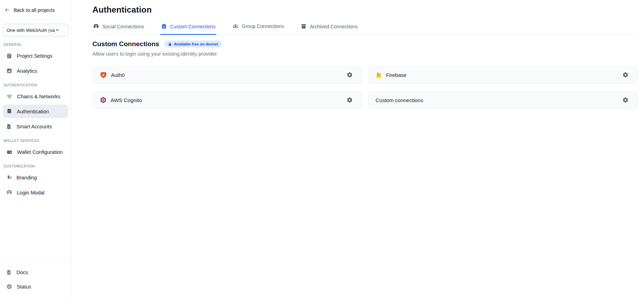  I want to click on sidebar-item-label: Branding, so click(27, 178).